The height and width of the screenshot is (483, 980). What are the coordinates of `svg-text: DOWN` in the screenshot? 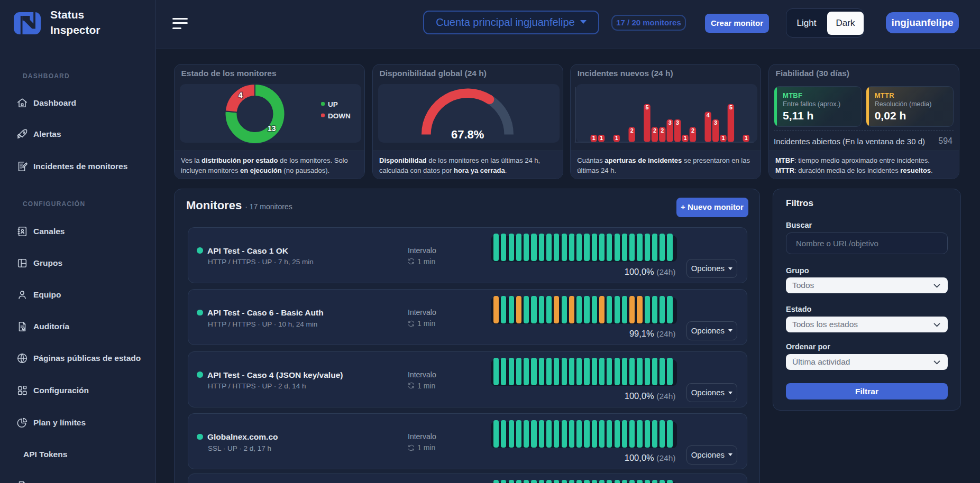 It's located at (340, 116).